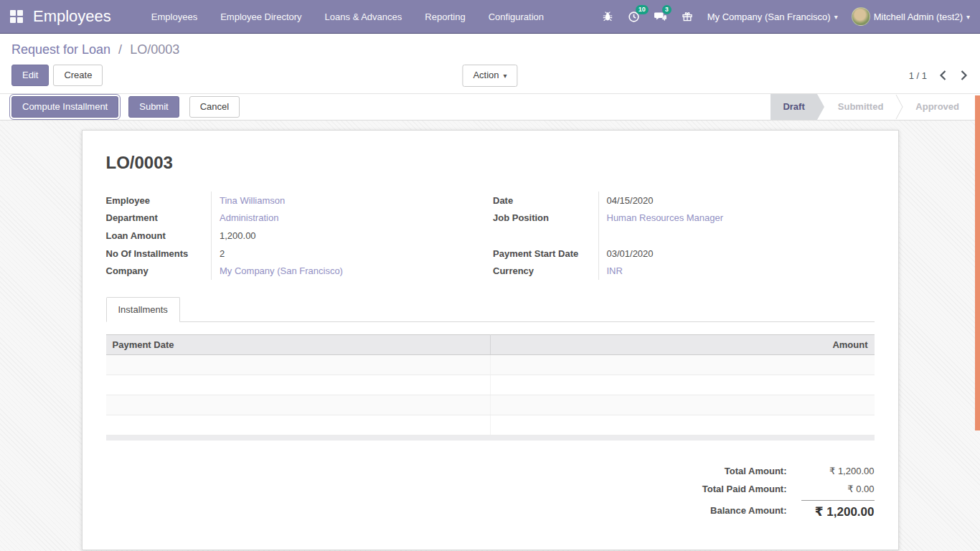  Describe the element at coordinates (788, 489) in the screenshot. I see `total-paid-amount-row: Total Paid Amount: ₹ 0.00` at that location.